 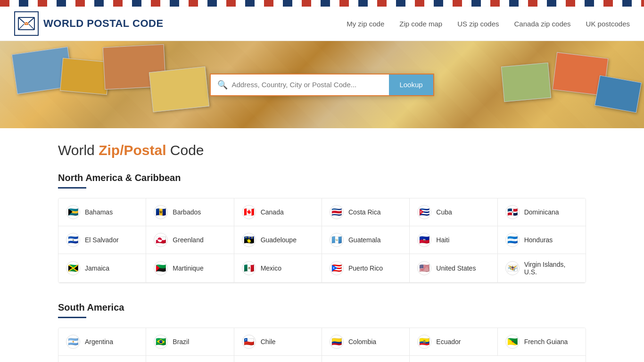 What do you see at coordinates (249, 240) in the screenshot?
I see `flag-guadeloupe: 🇬🇵` at bounding box center [249, 240].